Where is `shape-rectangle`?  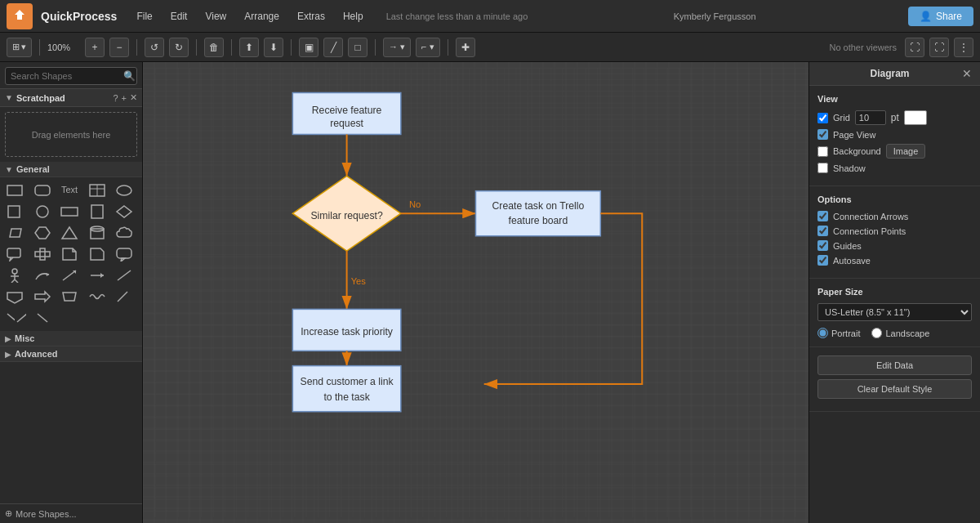 shape-rectangle is located at coordinates (15, 190).